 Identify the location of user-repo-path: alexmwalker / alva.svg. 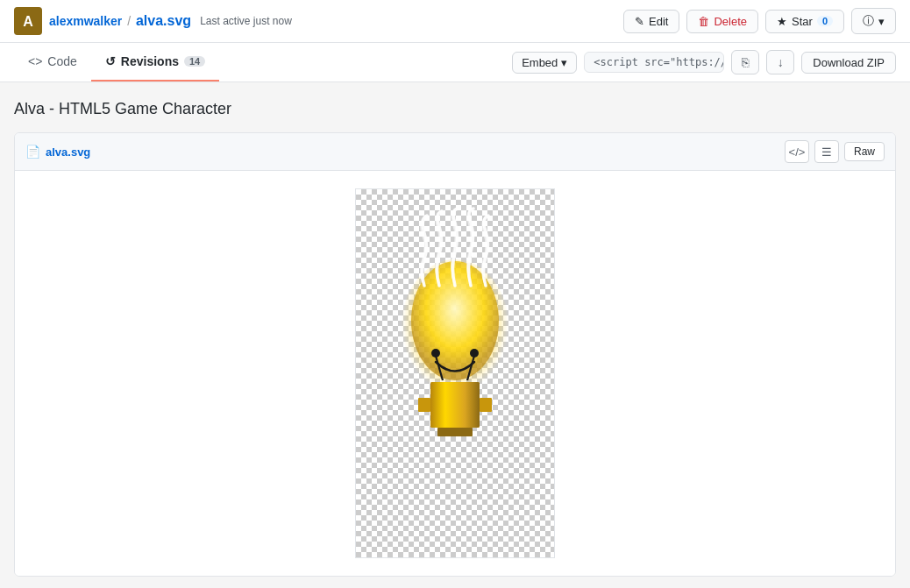
(120, 21).